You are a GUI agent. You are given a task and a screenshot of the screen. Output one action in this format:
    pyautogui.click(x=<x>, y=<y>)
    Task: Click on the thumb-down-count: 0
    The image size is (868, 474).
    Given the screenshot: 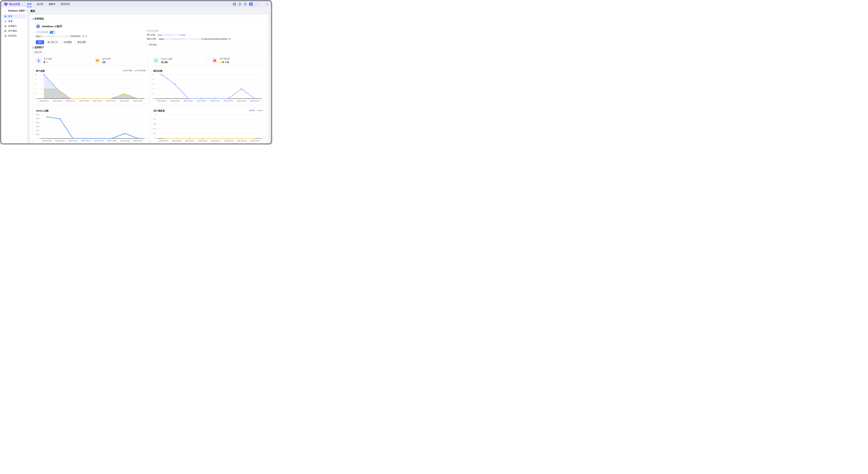 What is the action you would take?
    pyautogui.click(x=228, y=62)
    